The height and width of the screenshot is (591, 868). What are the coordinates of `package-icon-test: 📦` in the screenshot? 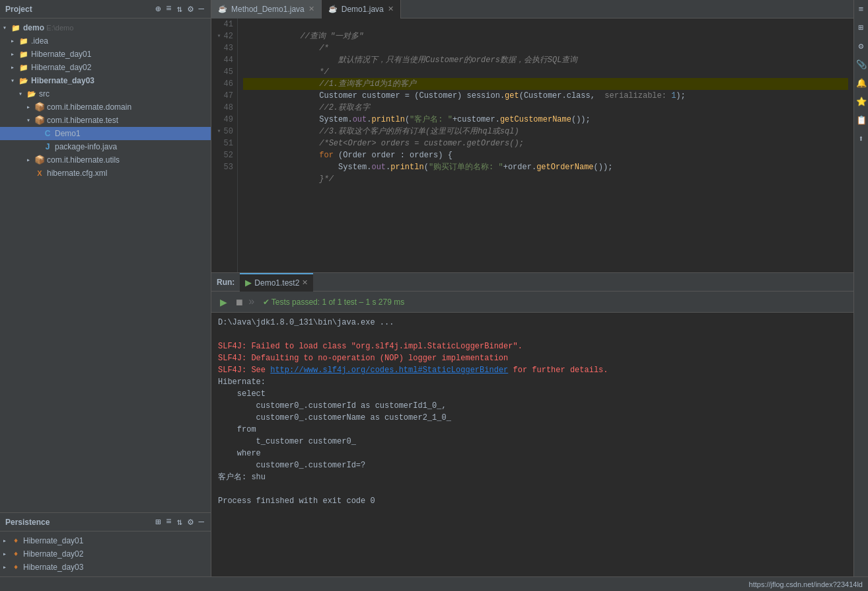 It's located at (40, 120).